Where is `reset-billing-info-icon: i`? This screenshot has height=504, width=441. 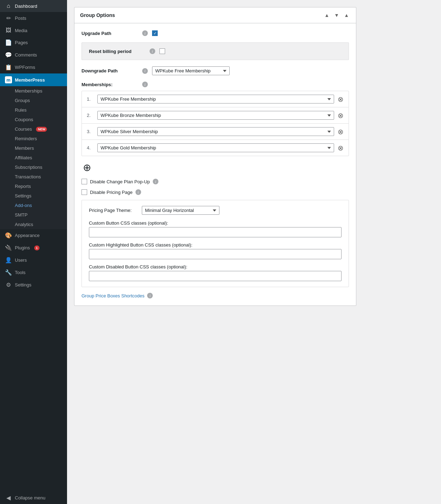
reset-billing-info-icon: i is located at coordinates (152, 51).